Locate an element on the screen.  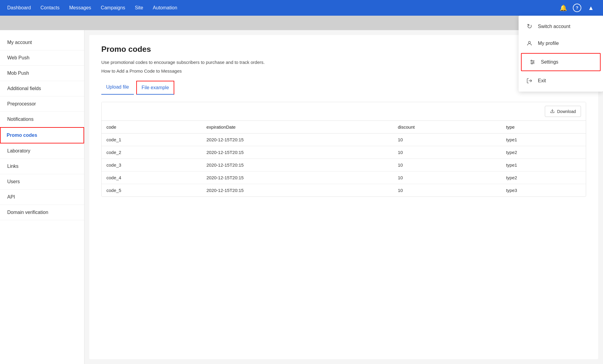
user-dropdown-menu: ↻ Switch account My profile Settings Exi… is located at coordinates (561, 54).